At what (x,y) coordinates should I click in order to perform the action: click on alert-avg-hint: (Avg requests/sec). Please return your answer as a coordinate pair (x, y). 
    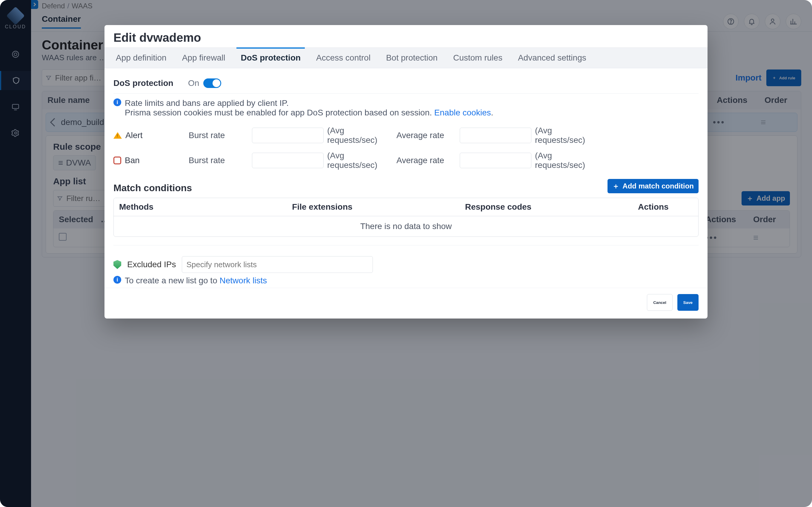
    Looking at the image, I should click on (568, 135).